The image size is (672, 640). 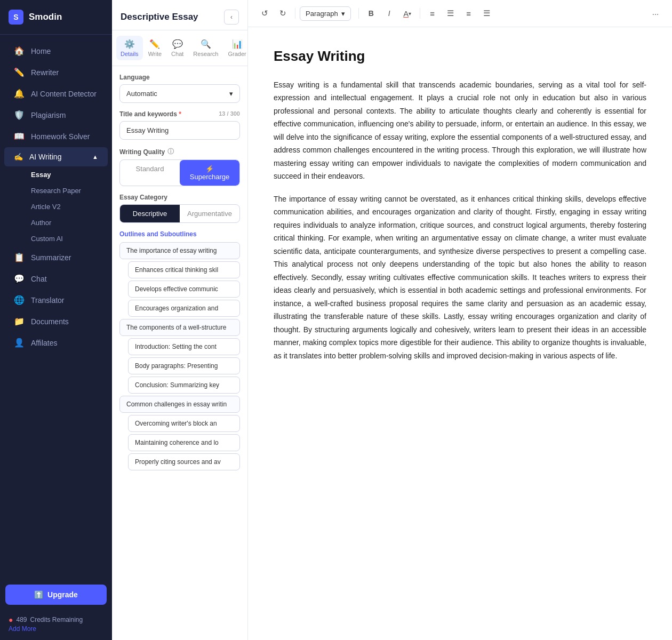 I want to click on outline-item: Enhances critical thinking skil, so click(x=184, y=270).